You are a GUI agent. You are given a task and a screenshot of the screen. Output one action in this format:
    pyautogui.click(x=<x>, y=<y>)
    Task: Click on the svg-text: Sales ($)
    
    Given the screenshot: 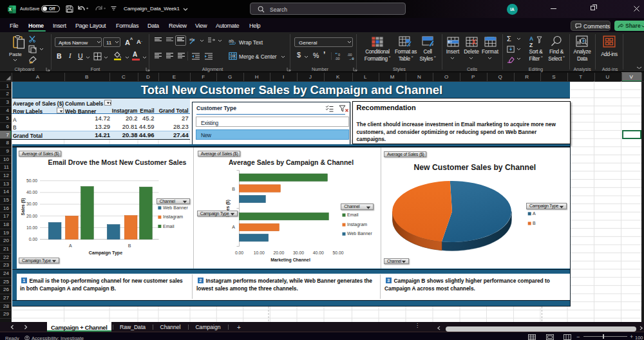 What is the action you would take?
    pyautogui.click(x=23, y=206)
    